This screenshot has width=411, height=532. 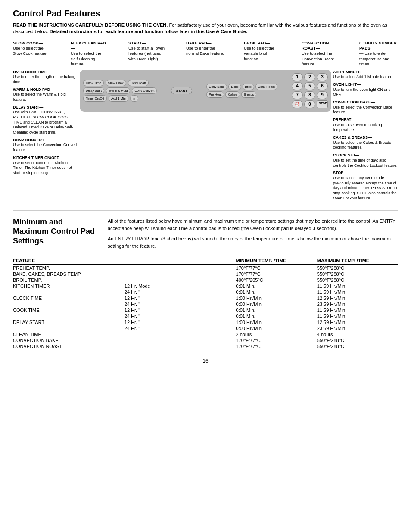 I want to click on num-1-btn: 1, so click(x=297, y=77).